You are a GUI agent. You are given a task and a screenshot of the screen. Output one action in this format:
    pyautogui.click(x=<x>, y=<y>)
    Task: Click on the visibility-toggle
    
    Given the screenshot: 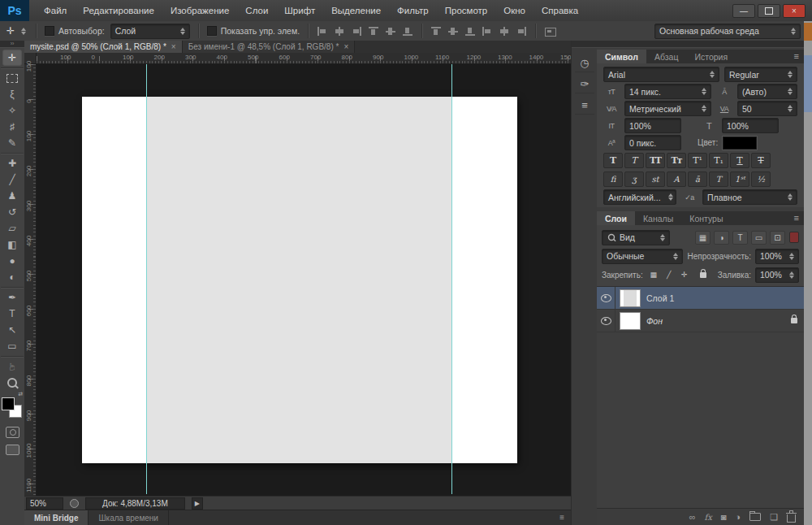 What is the action you would take?
    pyautogui.click(x=606, y=320)
    